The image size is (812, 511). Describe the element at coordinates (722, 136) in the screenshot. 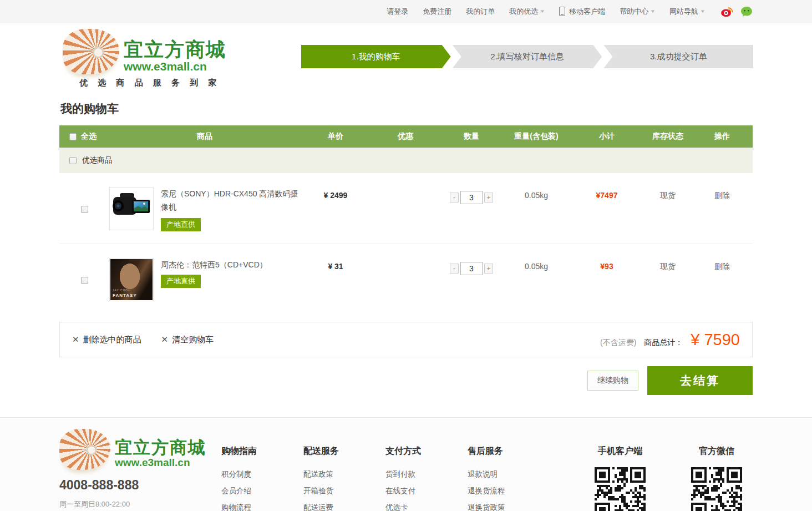

I see `col-header-action: 操作` at that location.